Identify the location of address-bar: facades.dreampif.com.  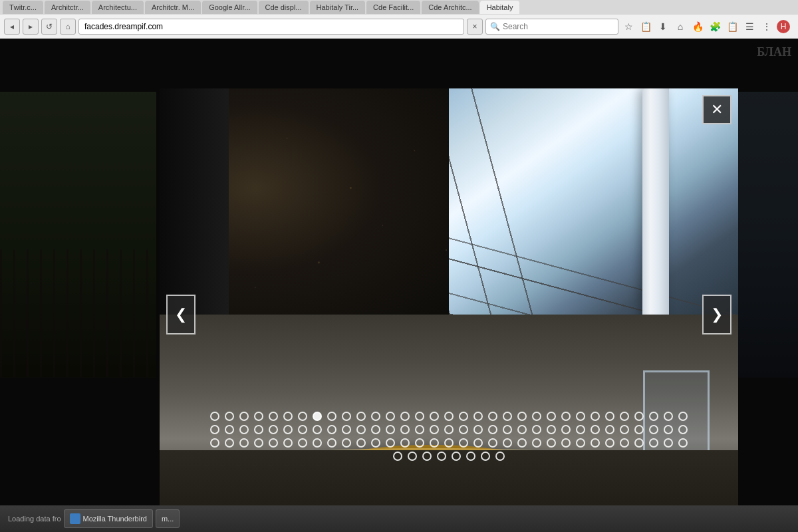
(271, 27).